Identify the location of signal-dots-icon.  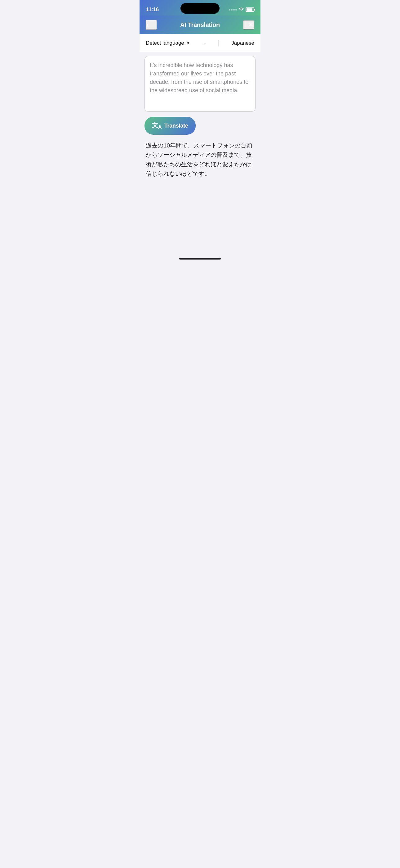
(233, 10).